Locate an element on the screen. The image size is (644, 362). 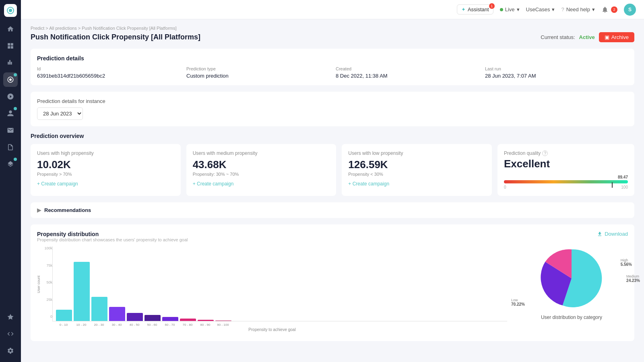
sidebar-item-layers is located at coordinates (10, 164).